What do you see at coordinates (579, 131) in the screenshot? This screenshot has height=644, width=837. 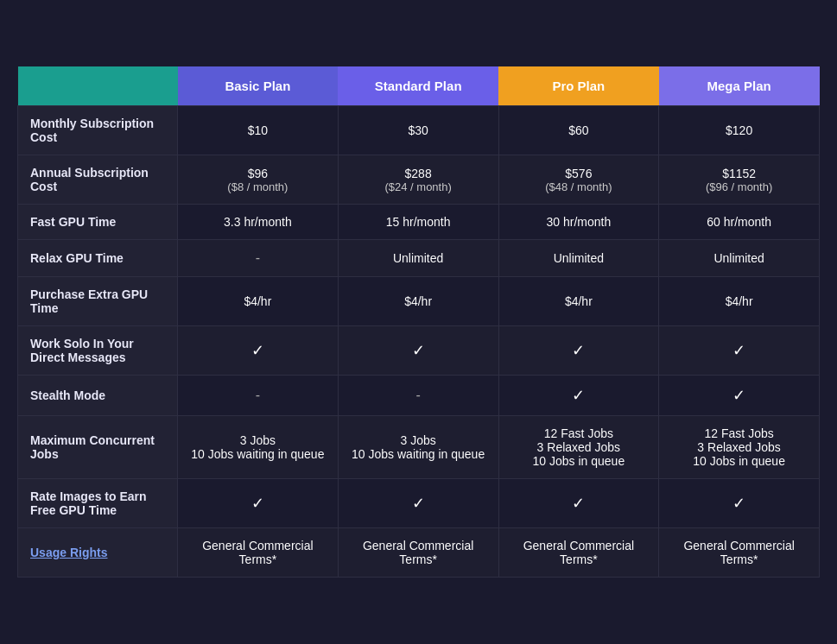 I see `pro-value: $60` at bounding box center [579, 131].